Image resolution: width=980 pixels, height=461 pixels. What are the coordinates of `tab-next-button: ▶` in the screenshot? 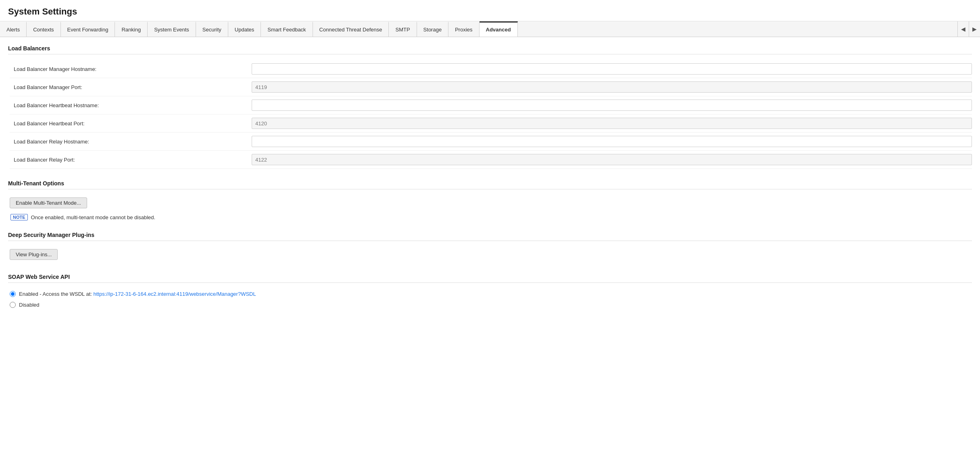 It's located at (974, 29).